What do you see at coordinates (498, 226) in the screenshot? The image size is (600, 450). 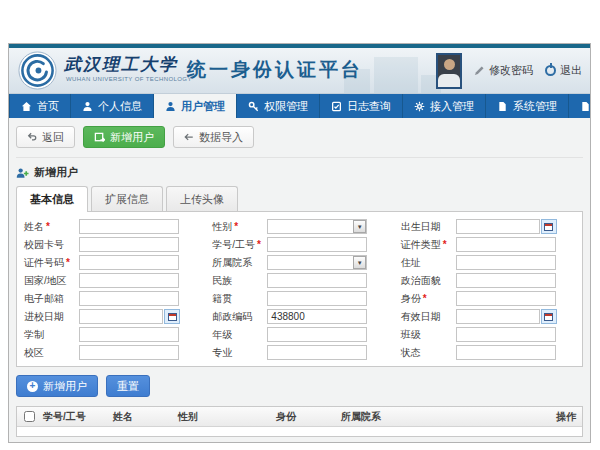 I see `birth-date-input` at bounding box center [498, 226].